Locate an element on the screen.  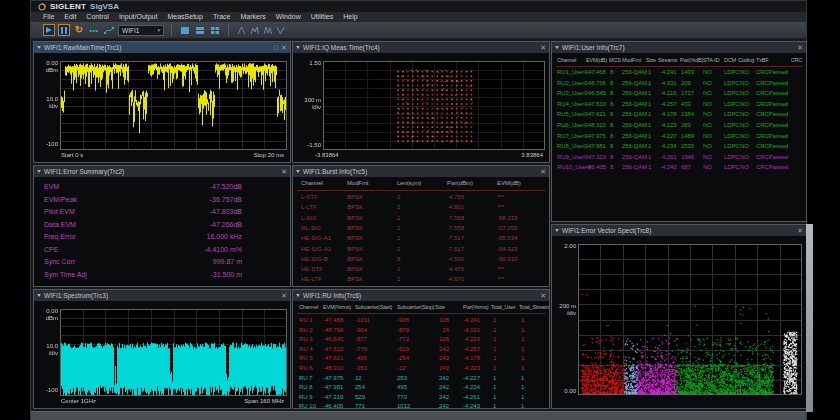
burst-info-row: HE-SIG-BBPSK8-4.506-50.010 is located at coordinates (421, 260).